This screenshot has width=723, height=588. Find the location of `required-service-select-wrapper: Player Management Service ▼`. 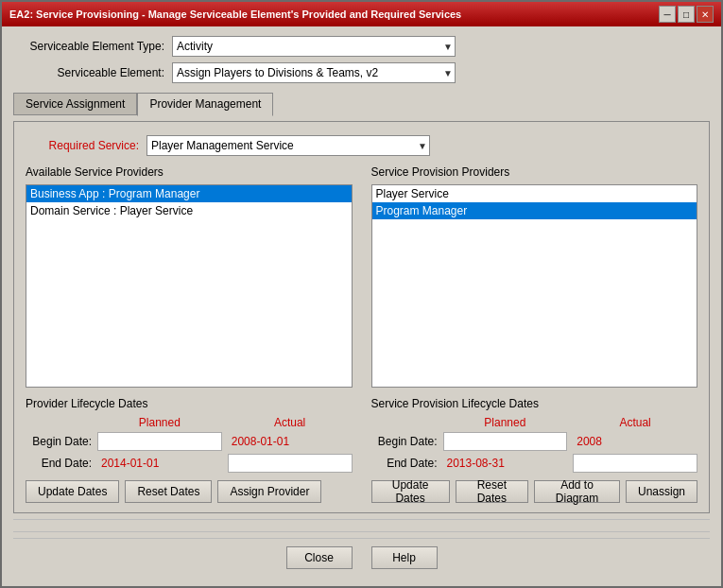

required-service-select-wrapper: Player Management Service ▼ is located at coordinates (288, 146).